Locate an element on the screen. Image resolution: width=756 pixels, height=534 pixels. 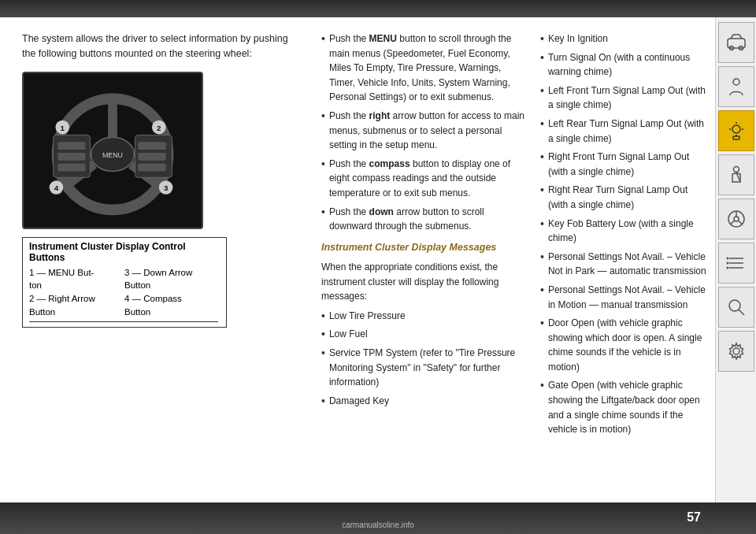
caption-item-2: 2 — Right ArrowButton is located at coordinates (77, 306).